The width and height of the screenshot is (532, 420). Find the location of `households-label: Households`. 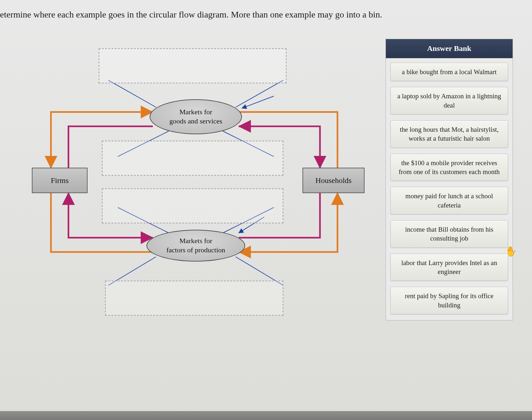

households-label: Households is located at coordinates (334, 181).